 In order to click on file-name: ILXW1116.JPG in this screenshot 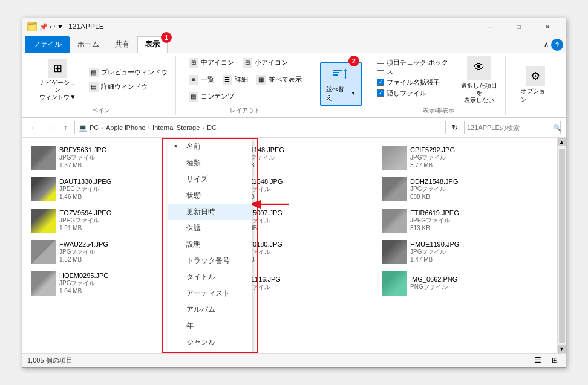, I will do `click(304, 279)`.